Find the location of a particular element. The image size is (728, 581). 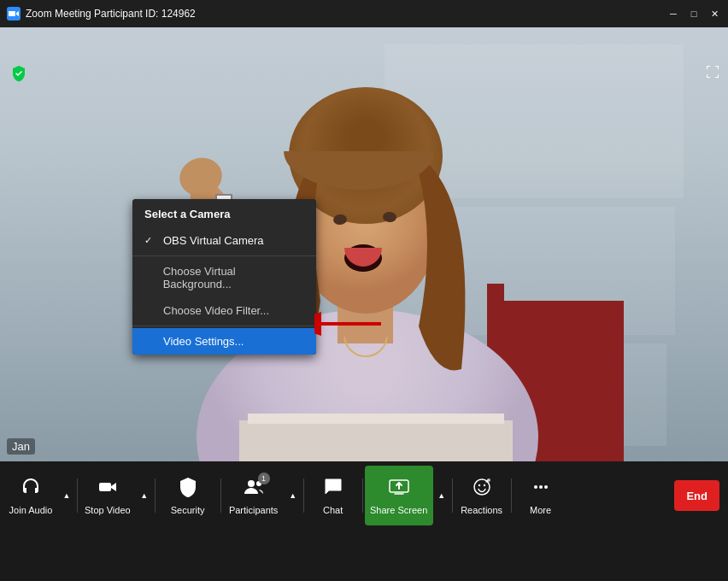

join-audio-button: Join Audio is located at coordinates (31, 496).